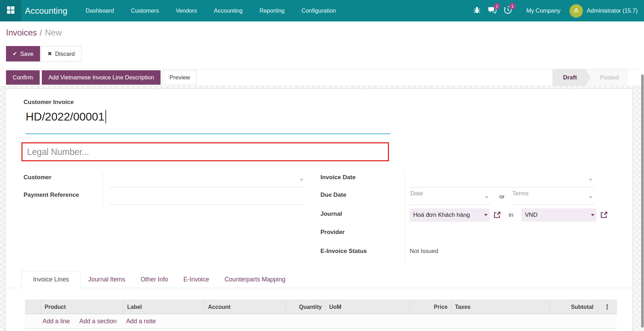 The image size is (644, 331). I want to click on or-text: or, so click(502, 197).